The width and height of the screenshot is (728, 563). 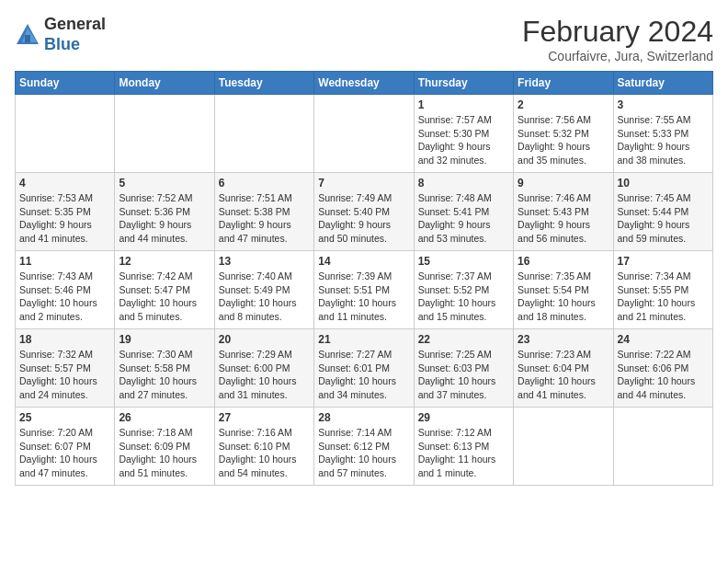 What do you see at coordinates (563, 83) in the screenshot?
I see `weekday-header: Friday` at bounding box center [563, 83].